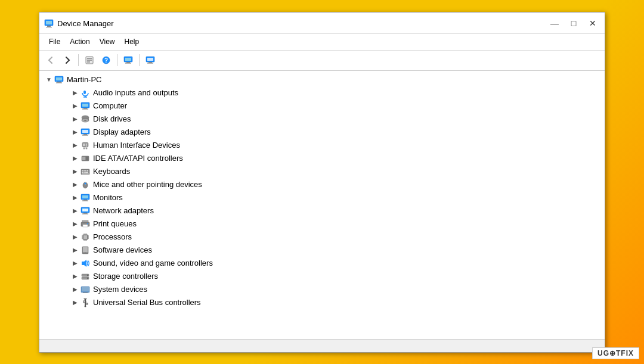 The width and height of the screenshot is (644, 364). What do you see at coordinates (49, 23) in the screenshot?
I see `app-icon` at bounding box center [49, 23].